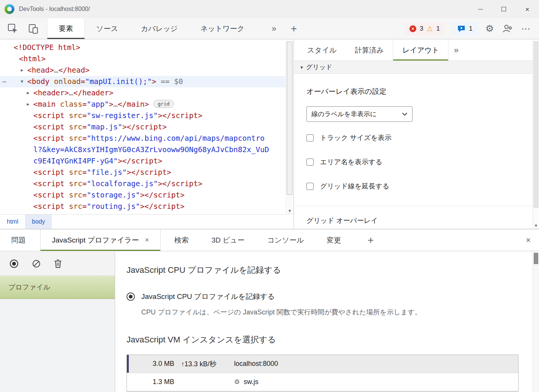 The width and height of the screenshot is (539, 392). Describe the element at coordinates (151, 364) in the screenshot. I see `vm-size: 3.0 MB` at that location.